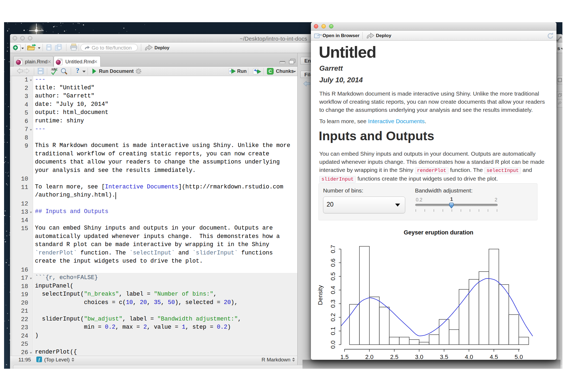  What do you see at coordinates (444, 357) in the screenshot?
I see `svg-text: 3.5` at bounding box center [444, 357].